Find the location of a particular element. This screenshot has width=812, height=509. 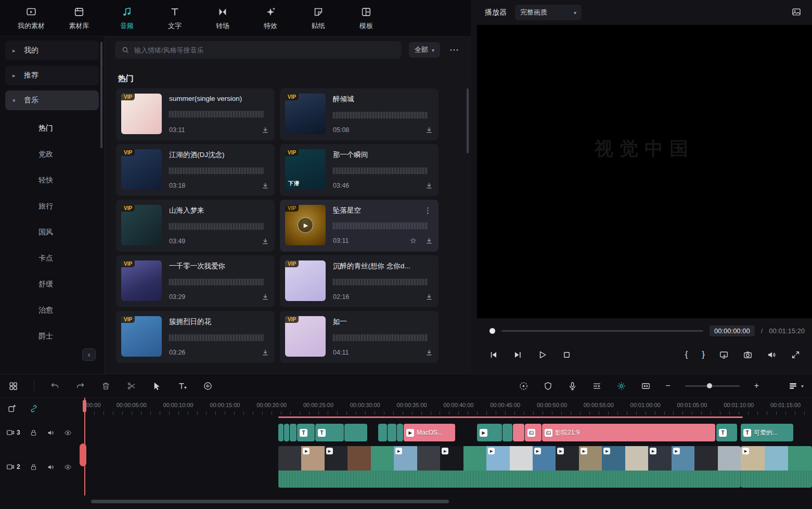

music-panel-scrollbar is located at coordinates (468, 121).